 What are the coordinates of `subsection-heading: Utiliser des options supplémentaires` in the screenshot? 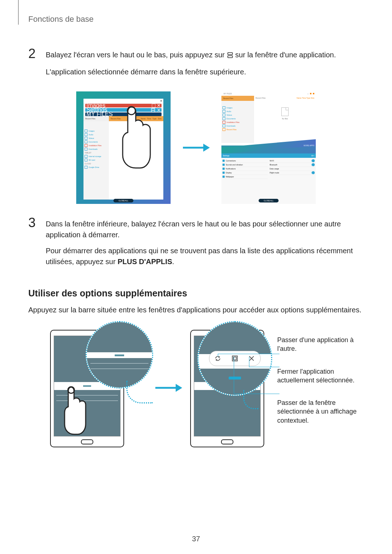 It's located at (196, 293).